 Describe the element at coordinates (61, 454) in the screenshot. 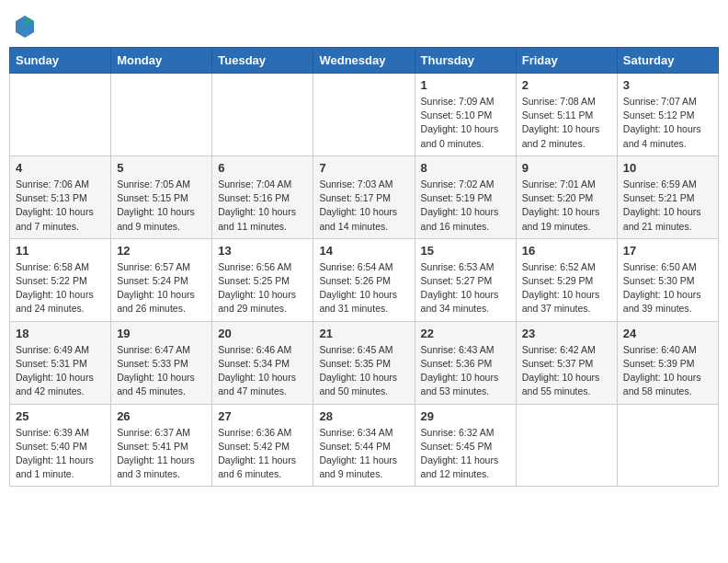

I see `day-info: Sunrise: 6:39 AMSunset: 5:40 PMDaylight:…` at that location.